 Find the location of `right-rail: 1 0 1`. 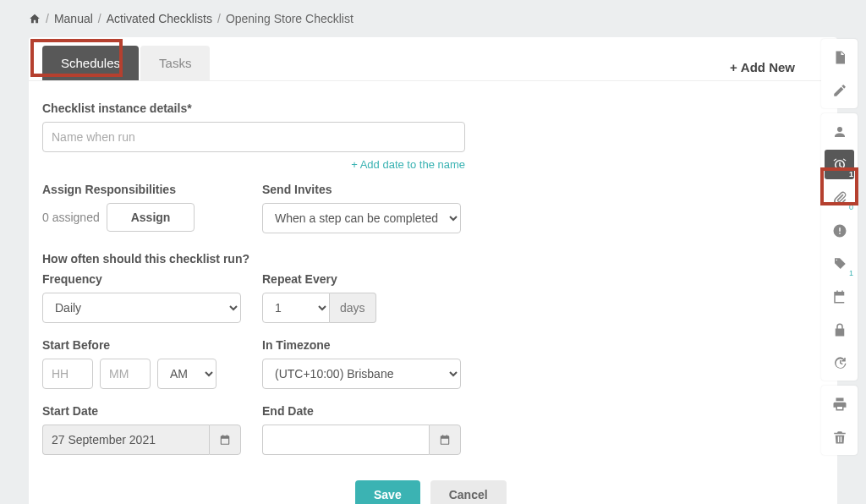

right-rail: 1 0 1 is located at coordinates (839, 247).